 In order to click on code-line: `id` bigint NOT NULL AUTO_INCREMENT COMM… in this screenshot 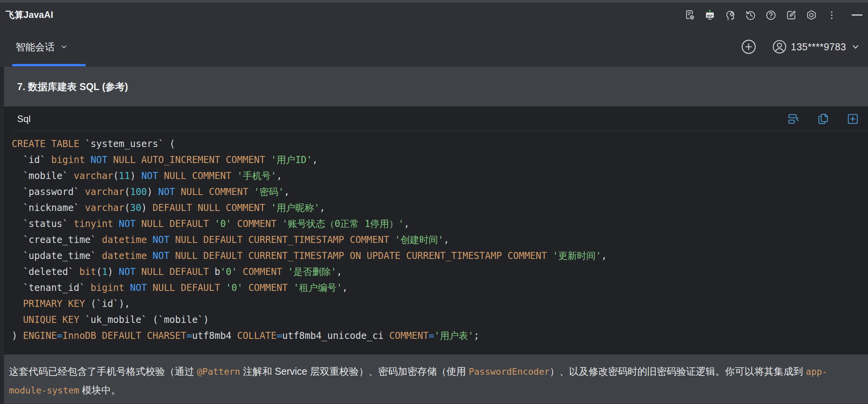, I will do `click(437, 160)`.